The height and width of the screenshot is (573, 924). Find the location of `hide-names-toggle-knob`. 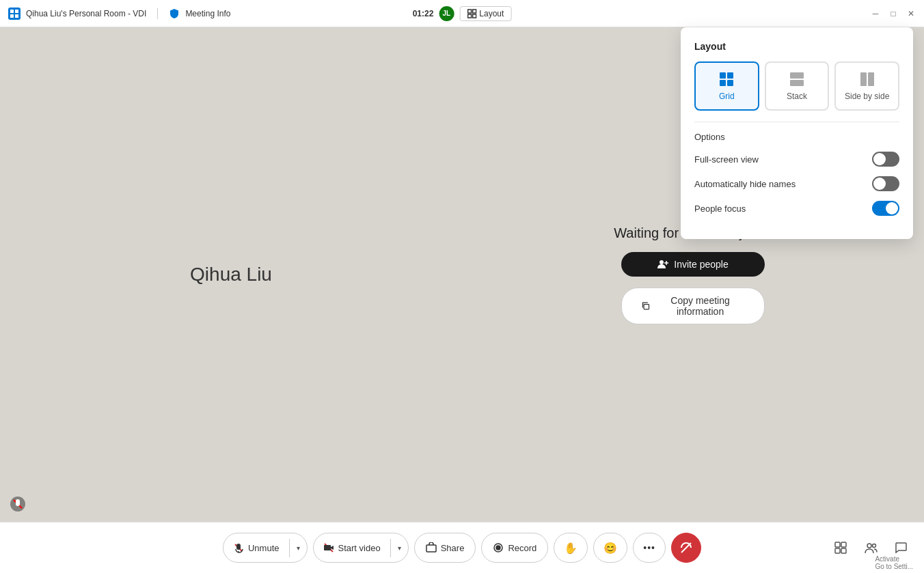

hide-names-toggle-knob is located at coordinates (880, 184).